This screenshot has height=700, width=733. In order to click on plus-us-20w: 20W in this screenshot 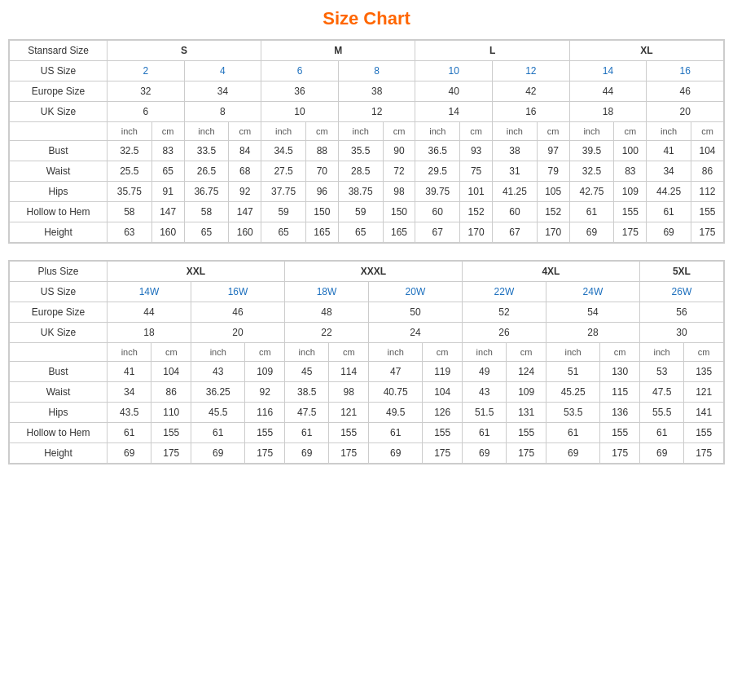, I will do `click(415, 292)`.